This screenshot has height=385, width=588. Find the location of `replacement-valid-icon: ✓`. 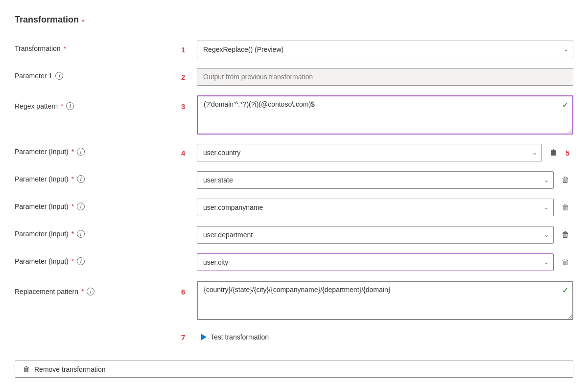

replacement-valid-icon: ✓ is located at coordinates (565, 291).